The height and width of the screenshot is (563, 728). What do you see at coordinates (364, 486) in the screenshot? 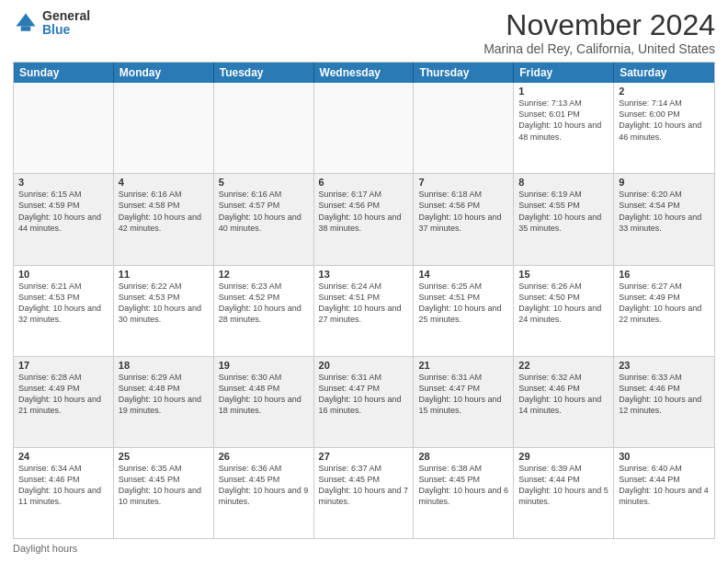
I see `day-info: Sunrise: 6:37 AM Sunset: 4:45 PM Dayligh…` at bounding box center [364, 486].